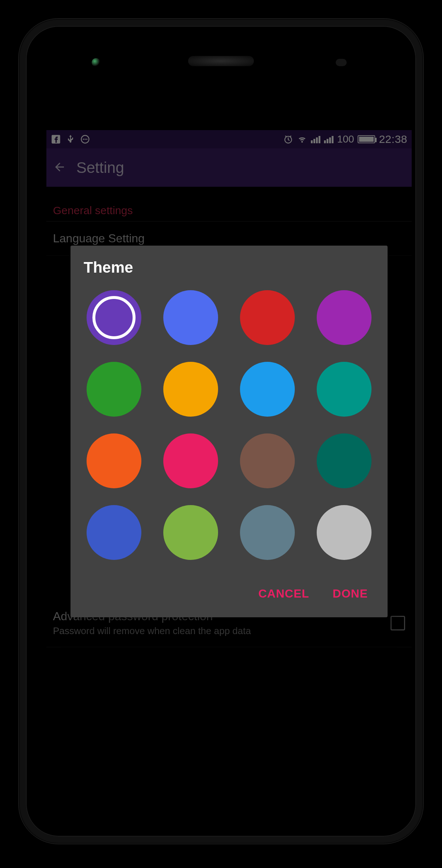 The height and width of the screenshot is (868, 442). Describe the element at coordinates (344, 461) in the screenshot. I see `theme-swatch-teal-dark` at that location.